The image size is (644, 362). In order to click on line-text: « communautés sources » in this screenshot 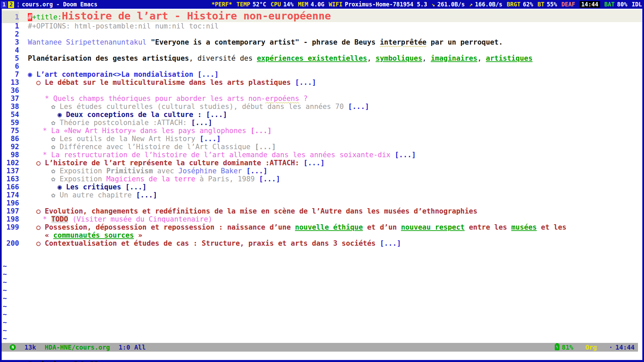, I will do `click(85, 235)`.